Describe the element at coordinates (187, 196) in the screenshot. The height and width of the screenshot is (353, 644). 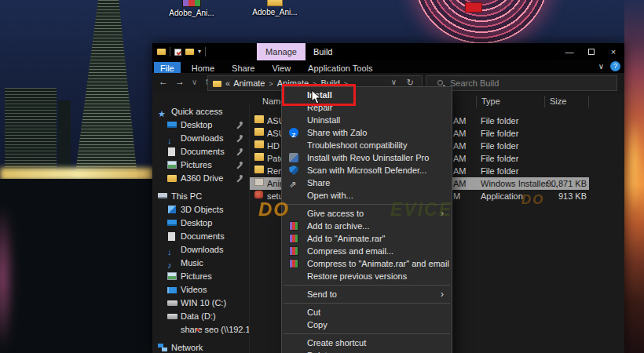
I see `sidebar-item-label: This PC` at that location.